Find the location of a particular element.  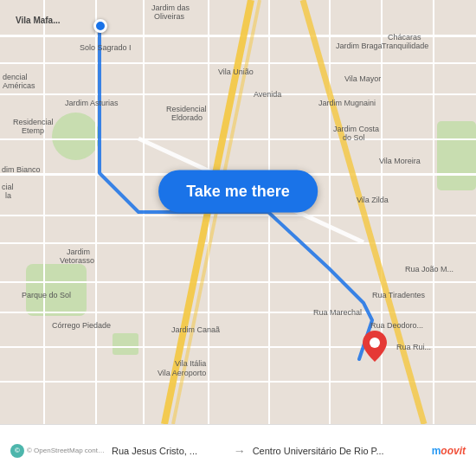

route-to-label: Centro Universitário De Rio P... is located at coordinates (339, 451).